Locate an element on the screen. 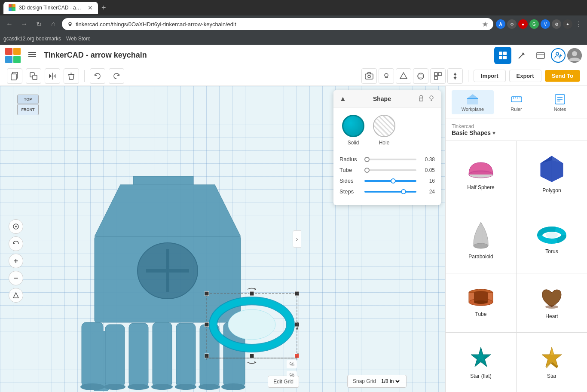  ruler-label: Ruler is located at coordinates (516, 109).